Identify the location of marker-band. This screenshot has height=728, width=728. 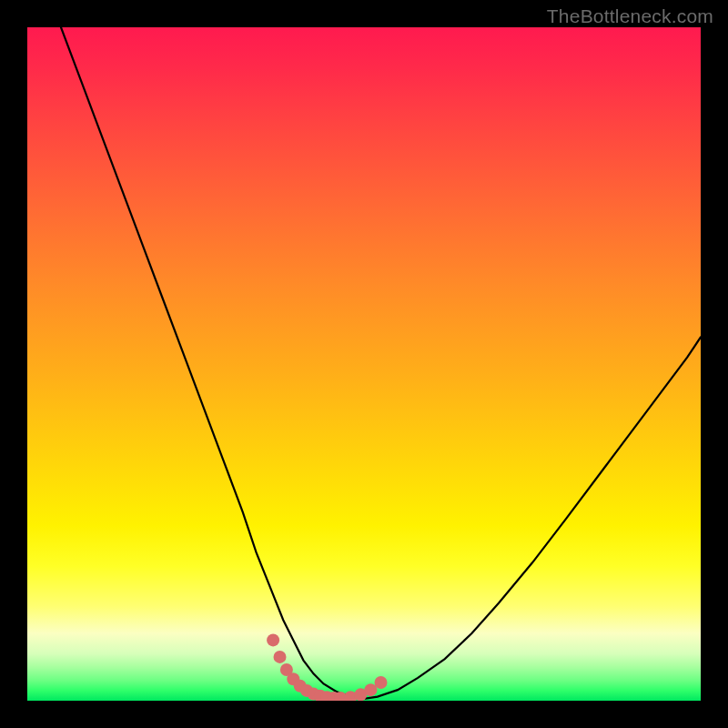
(327, 667).